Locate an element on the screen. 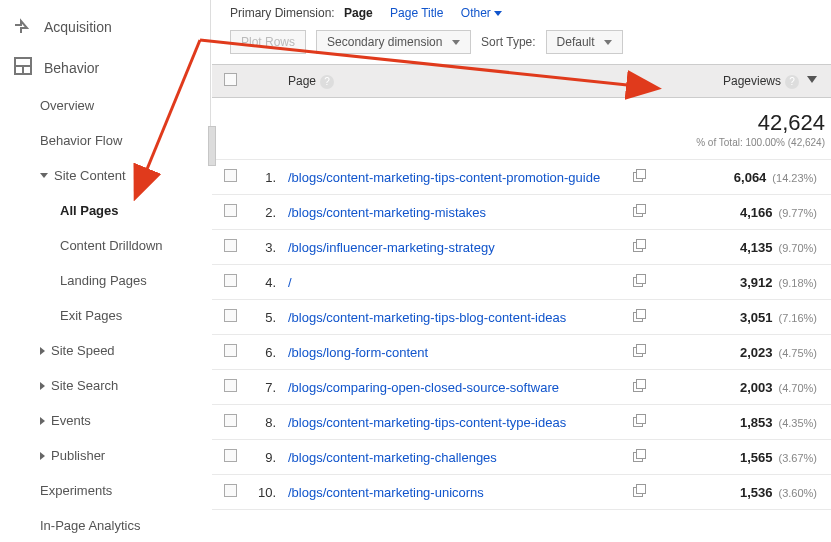  sidebar-item-site-content: Site Content is located at coordinates (105, 176).